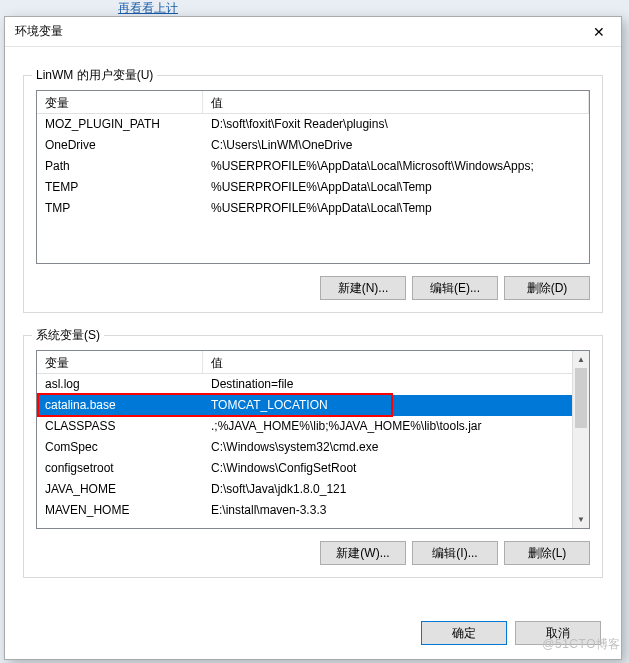 The height and width of the screenshot is (663, 629). Describe the element at coordinates (580, 440) in the screenshot. I see `scrollbar: ▲ ▼` at that location.